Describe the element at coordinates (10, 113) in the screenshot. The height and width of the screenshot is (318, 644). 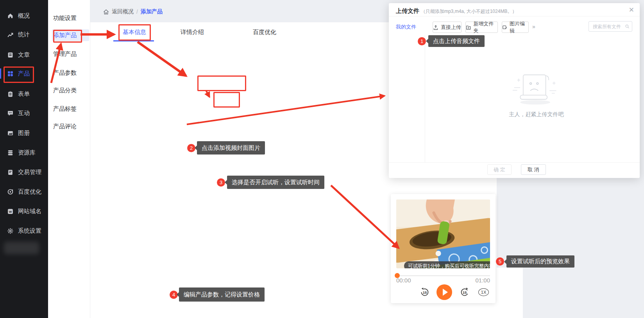
I see `interaction-icon` at that location.